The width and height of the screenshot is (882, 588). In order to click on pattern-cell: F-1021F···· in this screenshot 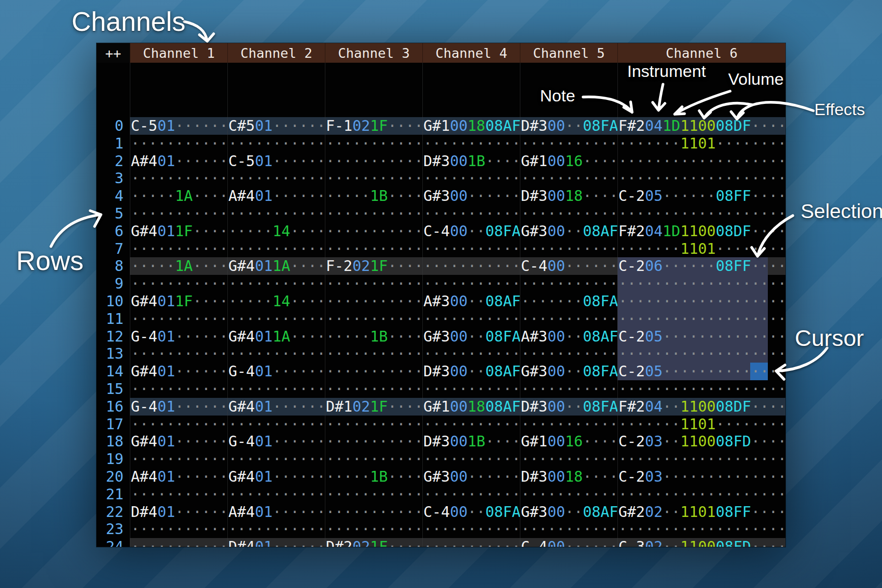, I will do `click(373, 126)`.